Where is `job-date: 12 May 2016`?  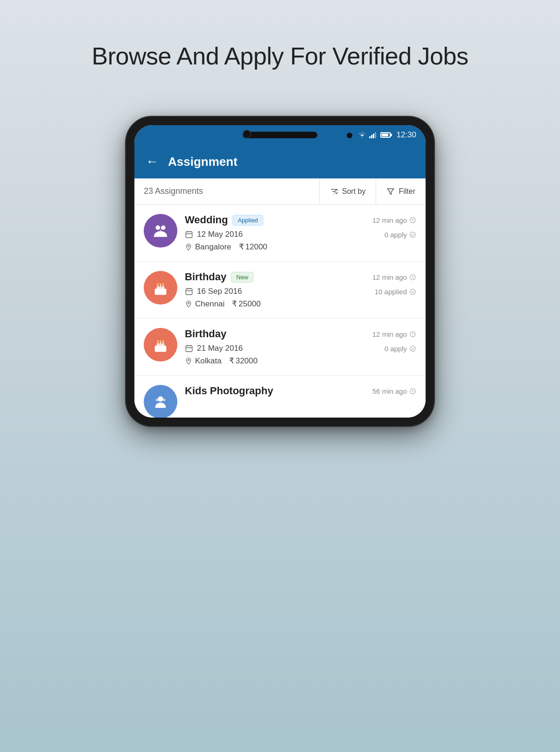 job-date: 12 May 2016 is located at coordinates (214, 234).